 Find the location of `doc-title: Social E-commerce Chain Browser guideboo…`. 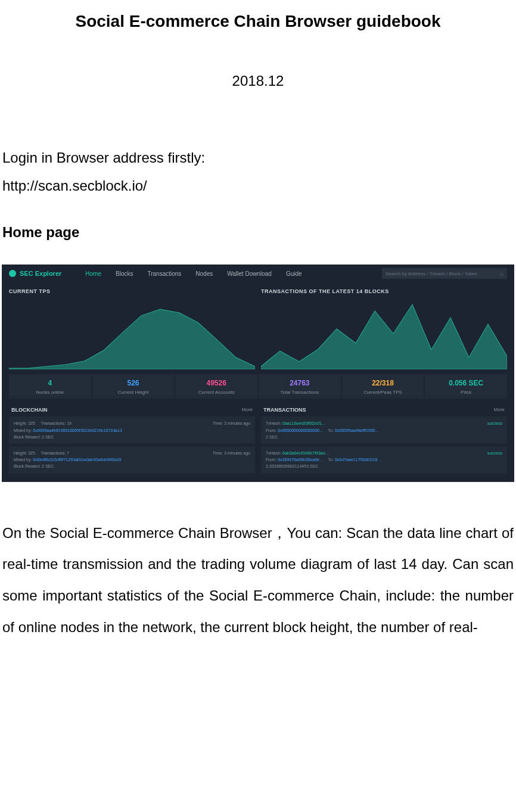

doc-title: Social E-commerce Chain Browser guideboo… is located at coordinates (258, 15).